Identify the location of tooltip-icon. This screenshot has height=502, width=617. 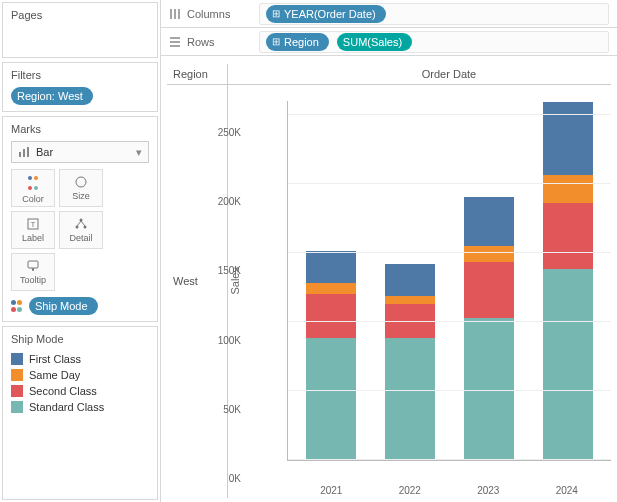
(33, 266).